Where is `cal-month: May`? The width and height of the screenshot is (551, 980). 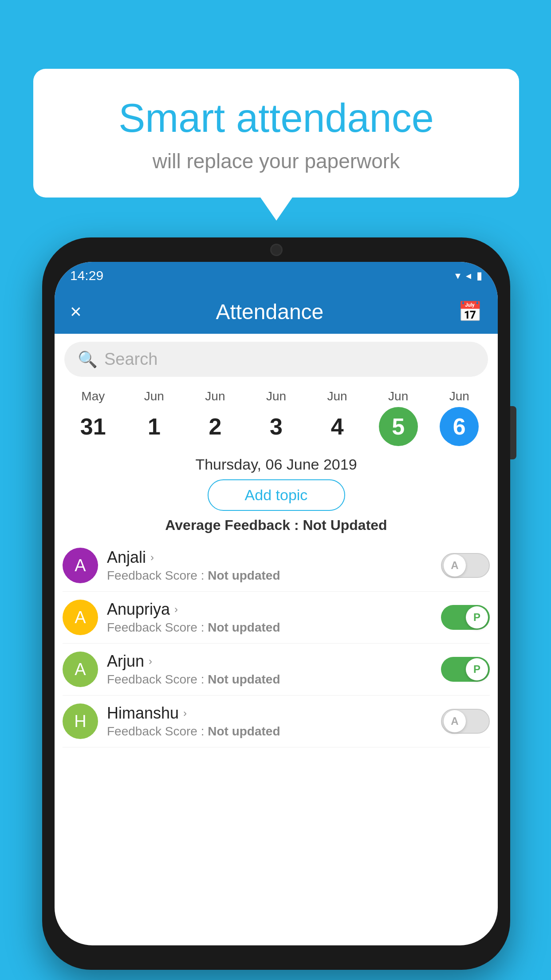
cal-month: May is located at coordinates (93, 396).